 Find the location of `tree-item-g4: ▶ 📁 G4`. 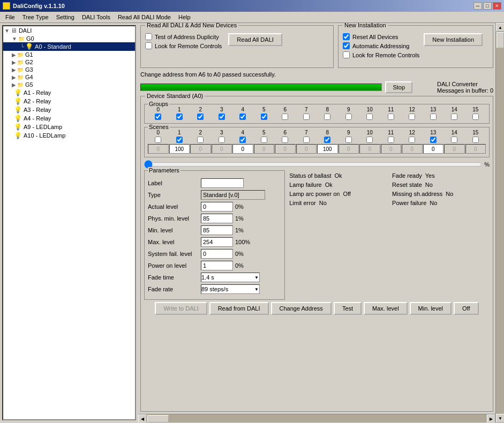

tree-item-g4: ▶ 📁 G4 is located at coordinates (69, 77).